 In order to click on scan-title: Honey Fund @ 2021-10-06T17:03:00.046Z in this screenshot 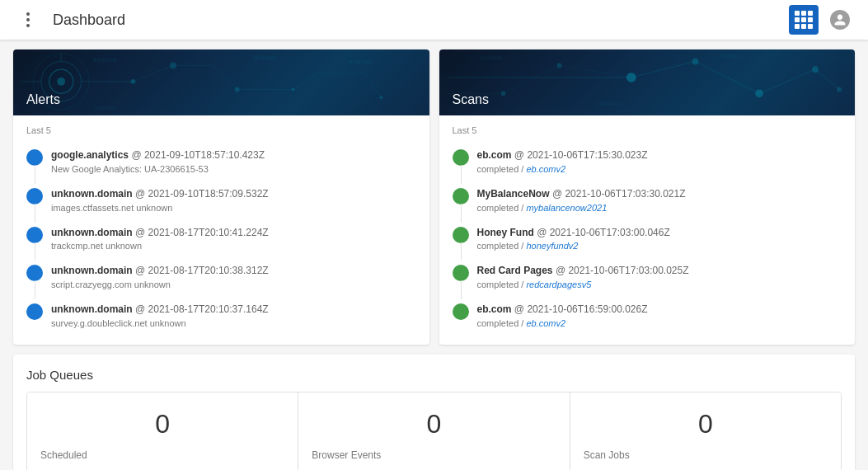, I will do `click(659, 233)`.